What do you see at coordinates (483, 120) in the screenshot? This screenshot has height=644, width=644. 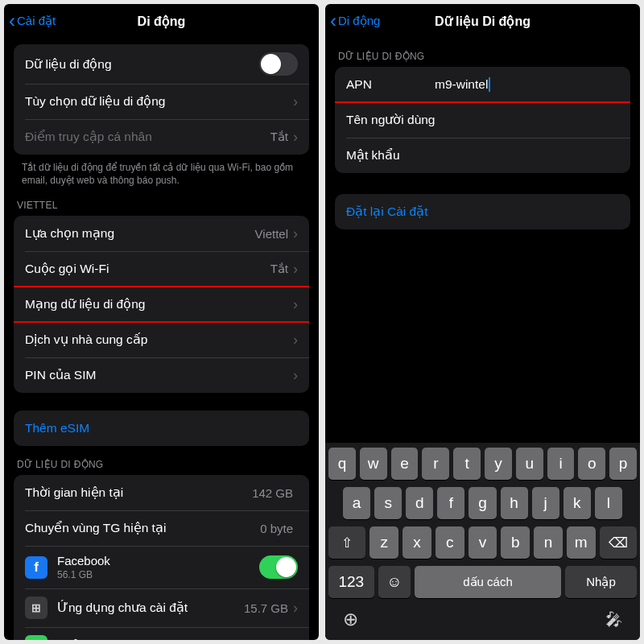 I see `group-apn: APN m9-wintel Tên người dùng Mật khẩu` at bounding box center [483, 120].